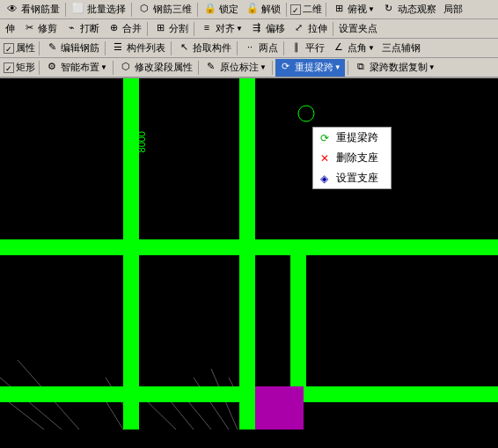  Describe the element at coordinates (358, 29) in the screenshot. I see `btn-set-grip: 设置夹点` at that location.